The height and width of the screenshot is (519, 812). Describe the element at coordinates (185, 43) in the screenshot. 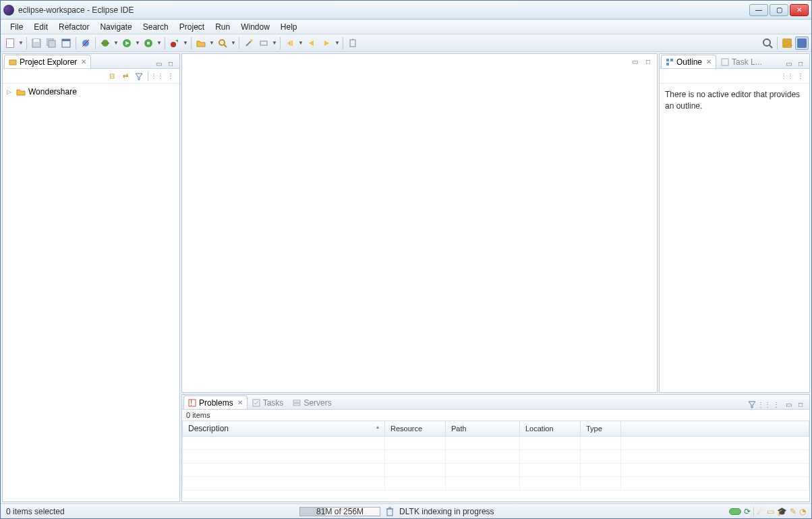

I see `external-tools-dropdown: ▼` at that location.